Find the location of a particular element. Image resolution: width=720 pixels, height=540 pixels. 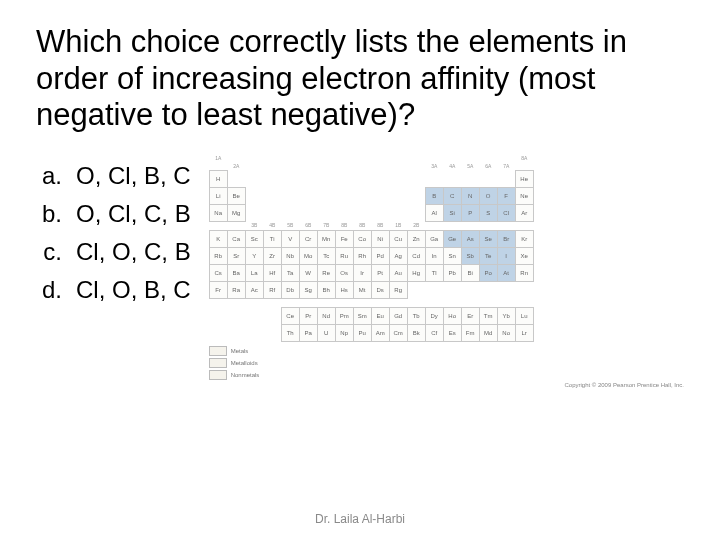

legend-metalloids: Metalloids is located at coordinates (244, 363).